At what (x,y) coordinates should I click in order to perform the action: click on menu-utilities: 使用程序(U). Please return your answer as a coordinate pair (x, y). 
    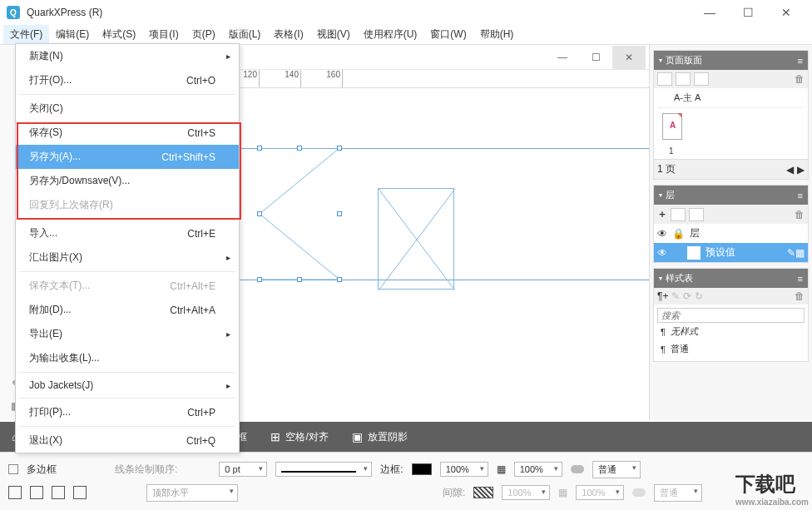
    Looking at the image, I should click on (391, 35).